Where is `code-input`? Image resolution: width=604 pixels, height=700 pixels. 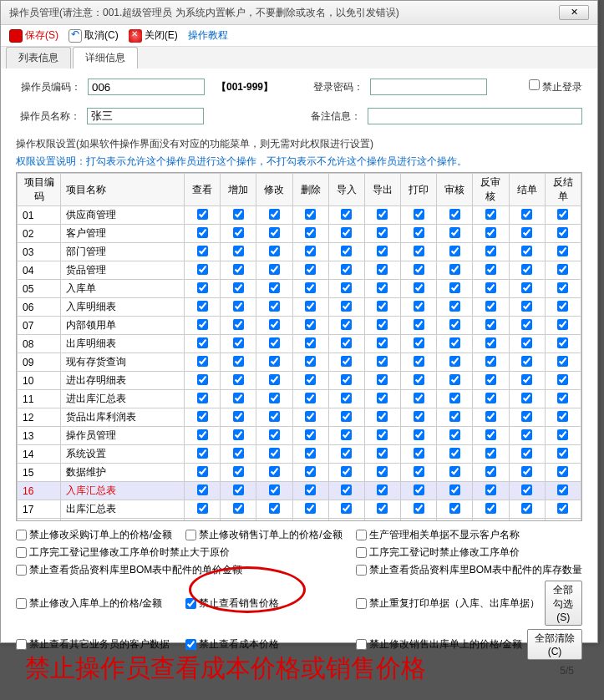
code-input is located at coordinates (146, 87).